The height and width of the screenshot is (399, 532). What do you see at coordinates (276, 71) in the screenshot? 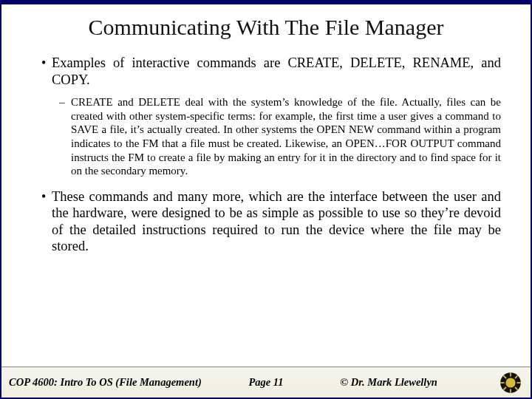
I see `bullet-1-text: Examples of interactive commands are CRE…` at bounding box center [276, 71].